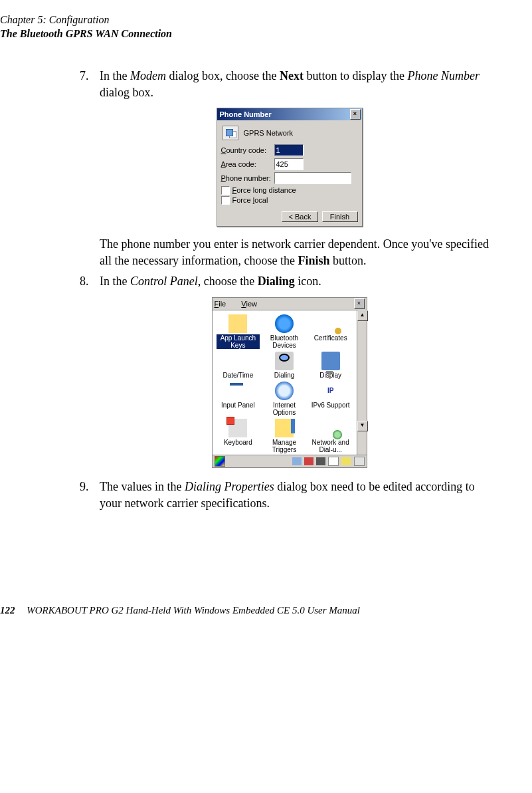  Describe the element at coordinates (290, 383) in the screenshot. I see `control-panel-window: File View × App Launch Keys` at that location.